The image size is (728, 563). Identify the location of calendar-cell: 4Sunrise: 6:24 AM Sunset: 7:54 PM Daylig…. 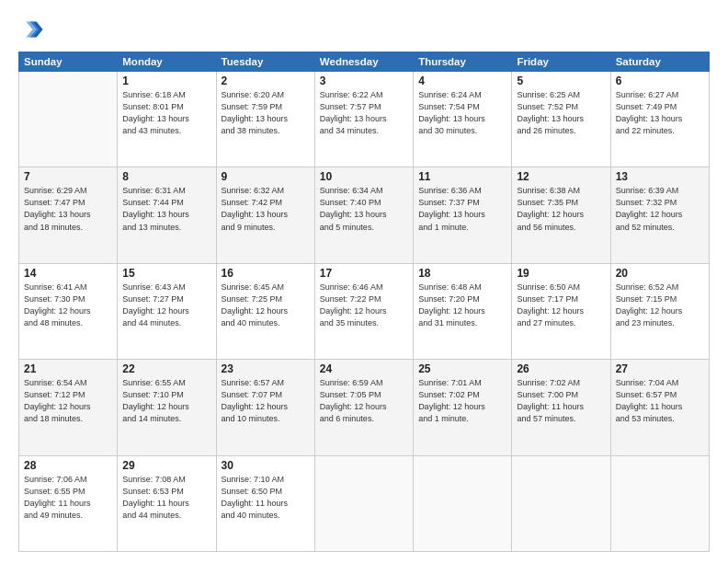
(463, 120).